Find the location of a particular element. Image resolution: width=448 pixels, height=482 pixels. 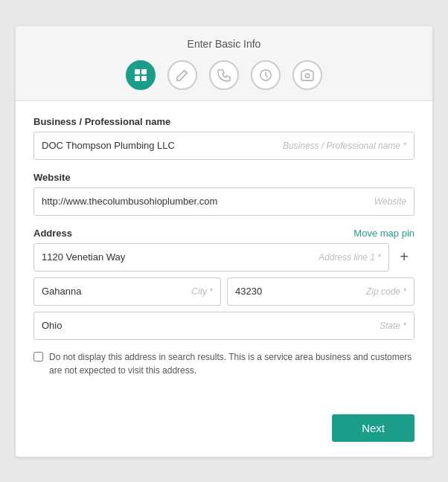

address-line1-field-row: Address line 1 * is located at coordinates (211, 257).